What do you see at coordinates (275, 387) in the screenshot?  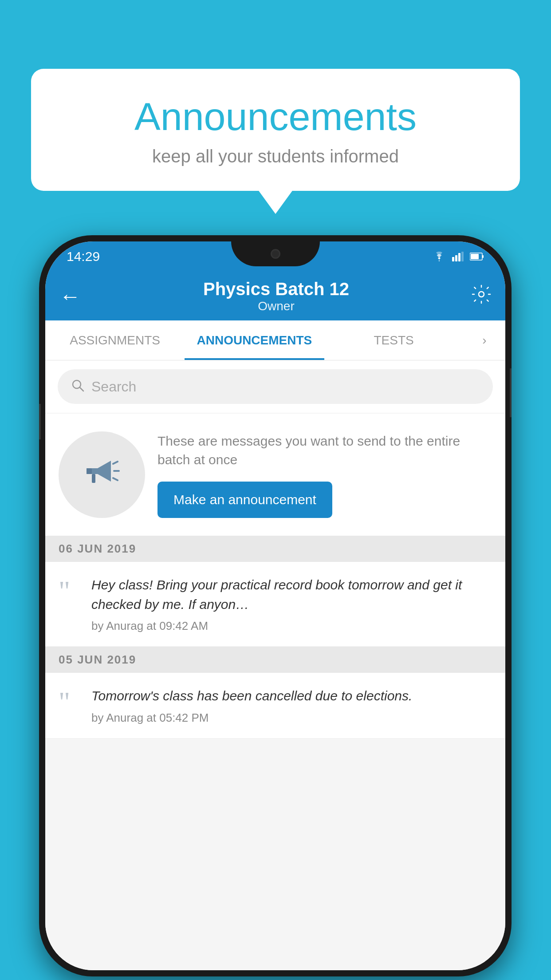 I see `search-bar-wrap: Search` at bounding box center [275, 387].